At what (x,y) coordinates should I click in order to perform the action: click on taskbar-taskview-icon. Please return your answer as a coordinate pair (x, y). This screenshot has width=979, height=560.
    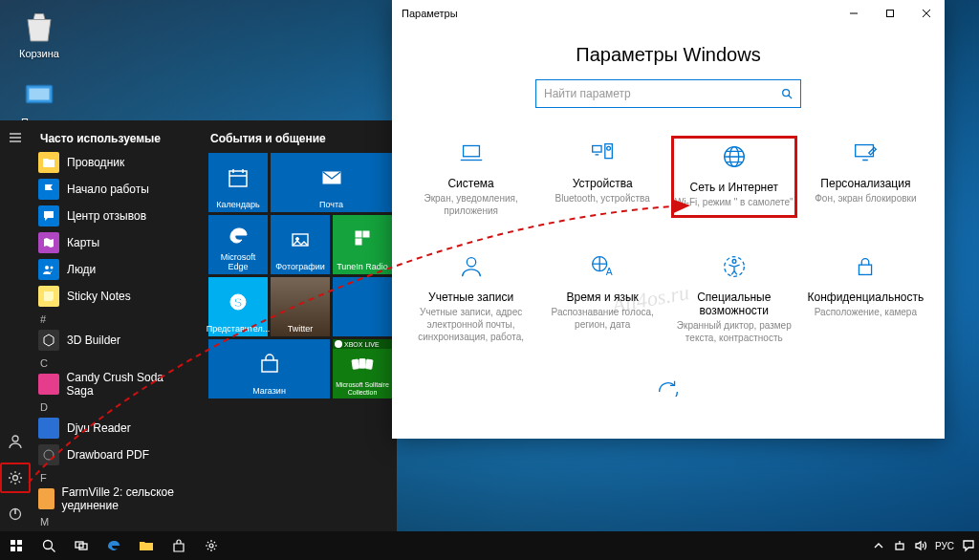
    Looking at the image, I should click on (81, 546).